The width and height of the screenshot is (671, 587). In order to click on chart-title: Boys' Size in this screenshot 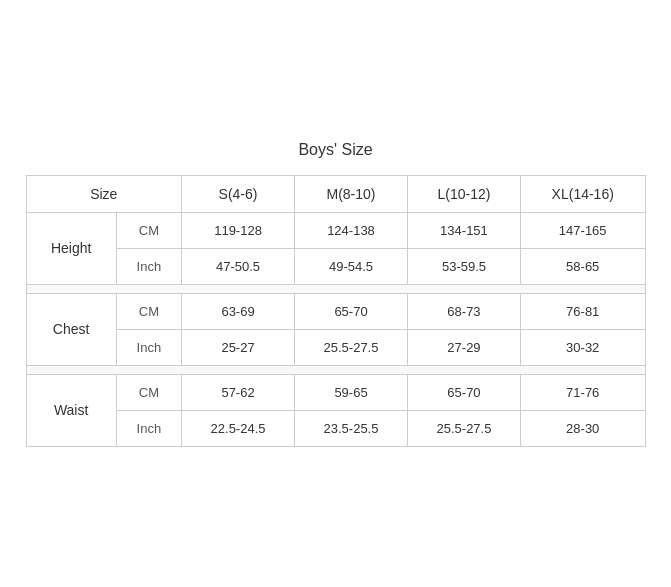, I will do `click(336, 150)`.